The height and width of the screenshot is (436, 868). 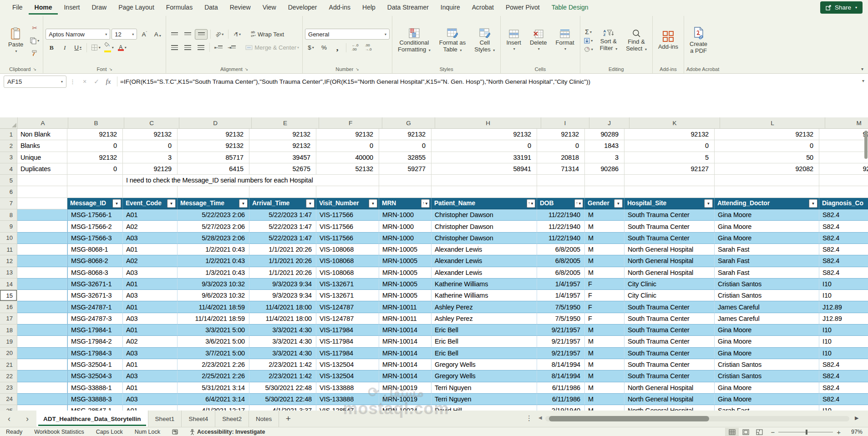 I want to click on cell: MSG-8068-1, so click(x=95, y=249).